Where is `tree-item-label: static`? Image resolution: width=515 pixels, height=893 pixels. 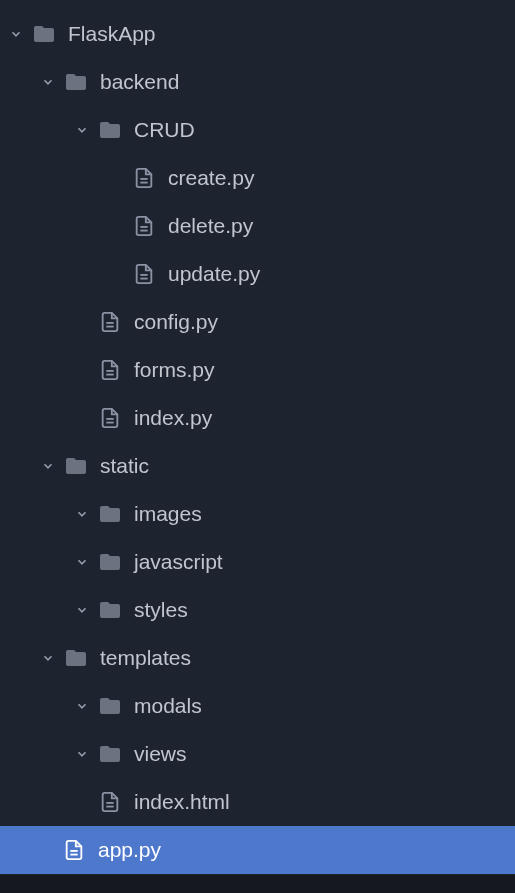
tree-item-label: static is located at coordinates (124, 466).